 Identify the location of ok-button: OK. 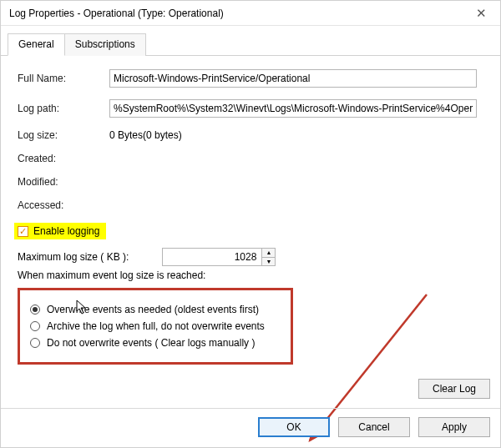
(294, 427).